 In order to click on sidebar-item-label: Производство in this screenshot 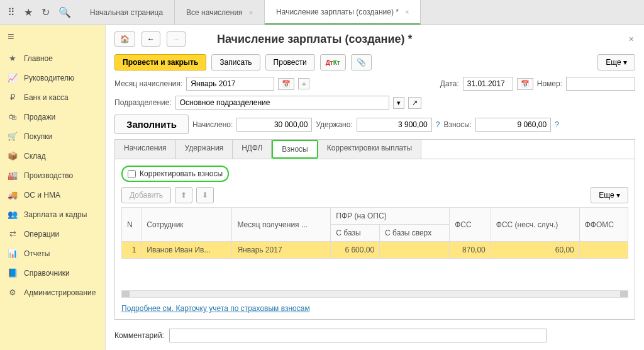, I will do `click(48, 176)`.